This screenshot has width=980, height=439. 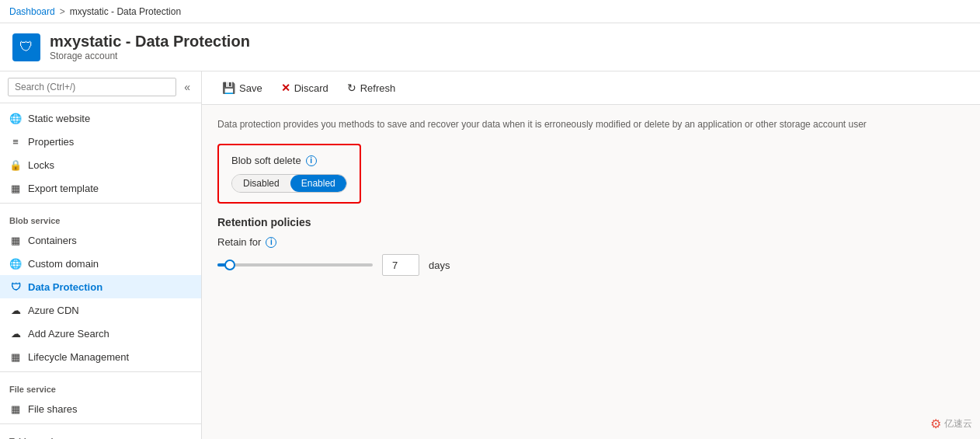 What do you see at coordinates (251, 89) in the screenshot?
I see `save-label: Save` at bounding box center [251, 89].